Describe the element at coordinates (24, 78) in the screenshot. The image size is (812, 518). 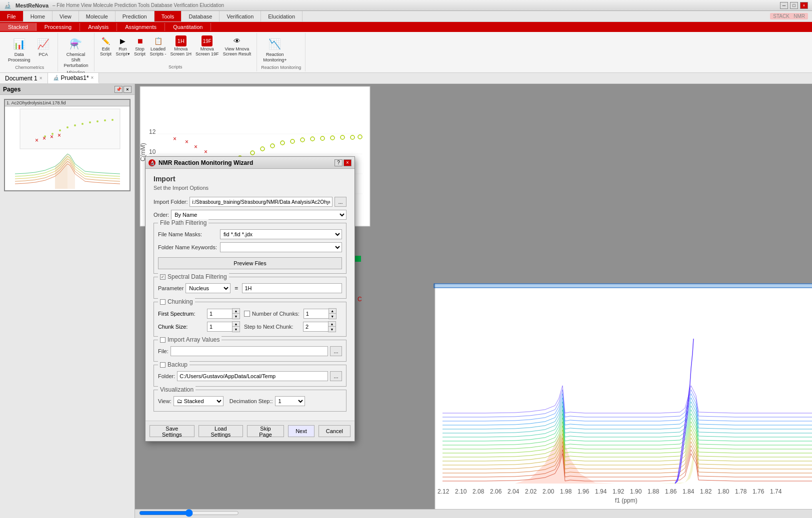
I see `doc-tab-document1: Document 1 ×` at that location.